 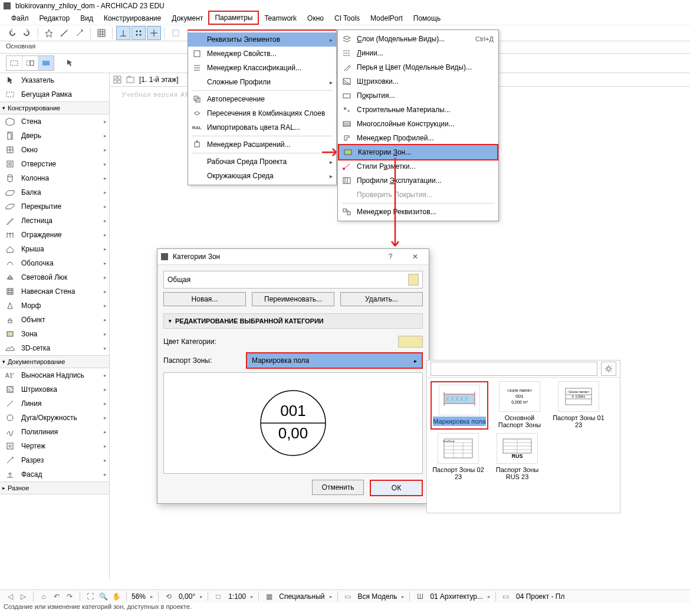 I want to click on picker-settings-icon, so click(x=609, y=369).